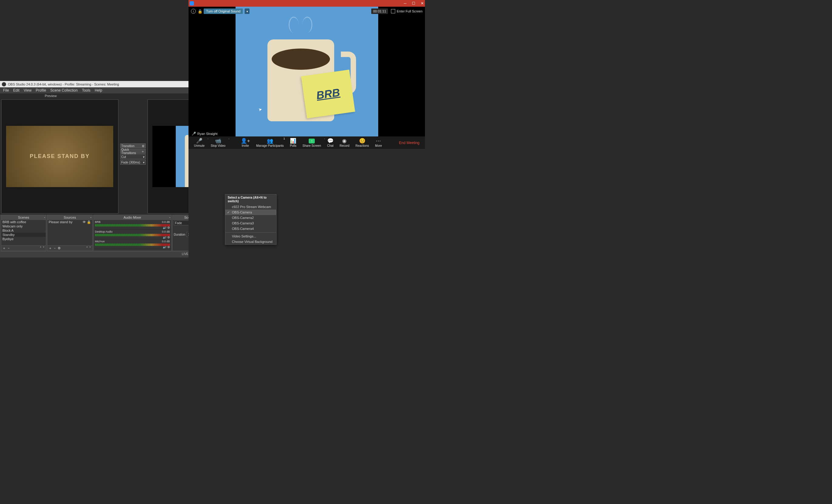  Describe the element at coordinates (60, 157) in the screenshot. I see `preview-pane-left: PLEASE STAND BY` at that location.